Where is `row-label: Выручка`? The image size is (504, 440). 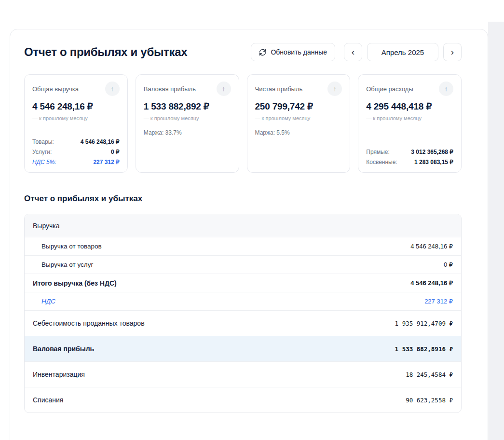 row-label: Выручка is located at coordinates (46, 226).